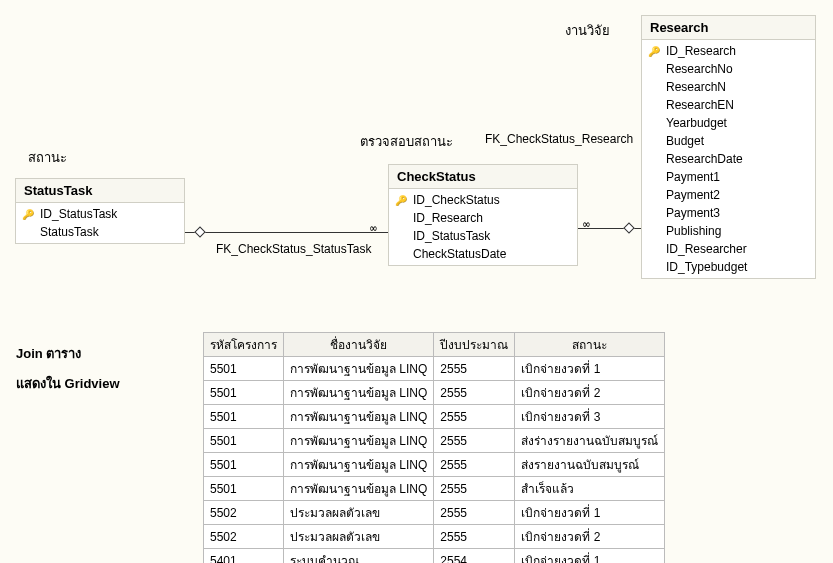  Describe the element at coordinates (728, 105) in the screenshot. I see `field-researchen: ResearchEN` at that location.